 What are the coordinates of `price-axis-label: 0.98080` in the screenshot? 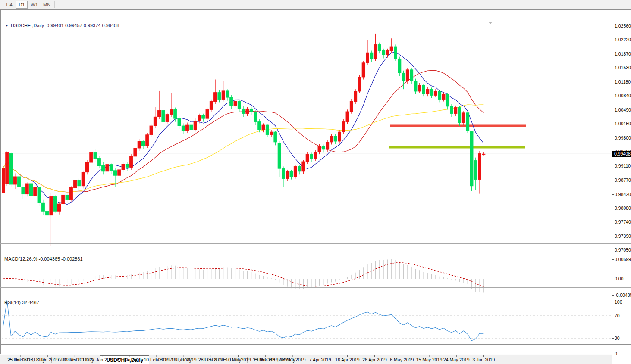 It's located at (623, 208).